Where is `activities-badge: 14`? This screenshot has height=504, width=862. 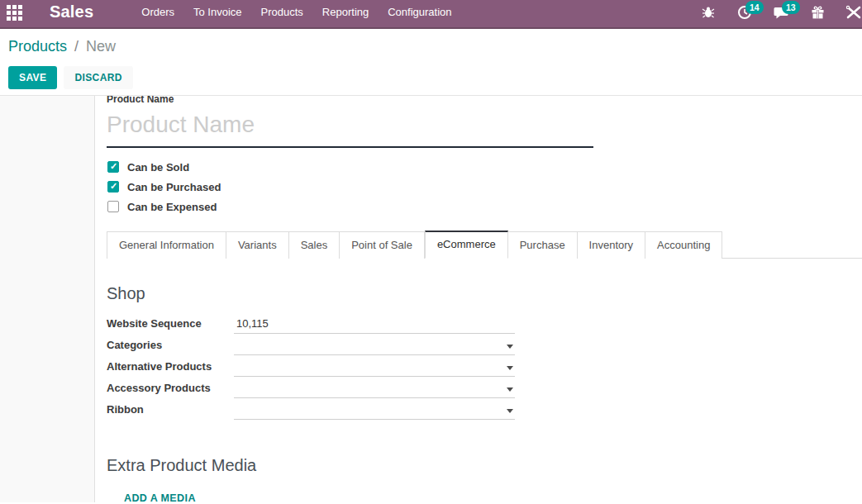 activities-badge: 14 is located at coordinates (755, 7).